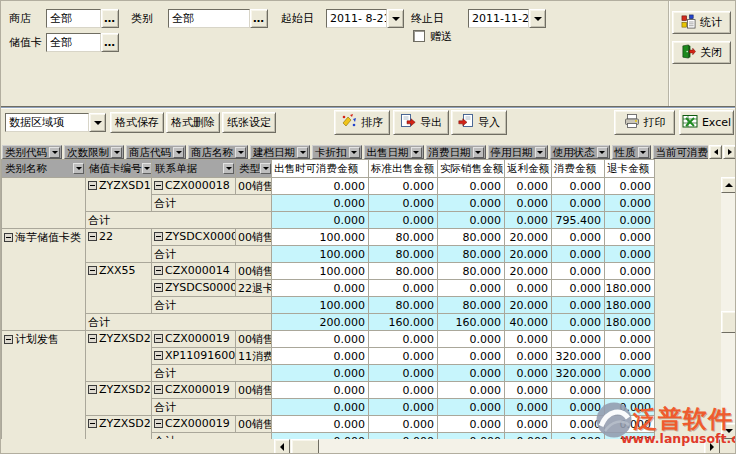 The image size is (736, 454). What do you see at coordinates (479, 122) in the screenshot?
I see `import-button: 导入` at bounding box center [479, 122].